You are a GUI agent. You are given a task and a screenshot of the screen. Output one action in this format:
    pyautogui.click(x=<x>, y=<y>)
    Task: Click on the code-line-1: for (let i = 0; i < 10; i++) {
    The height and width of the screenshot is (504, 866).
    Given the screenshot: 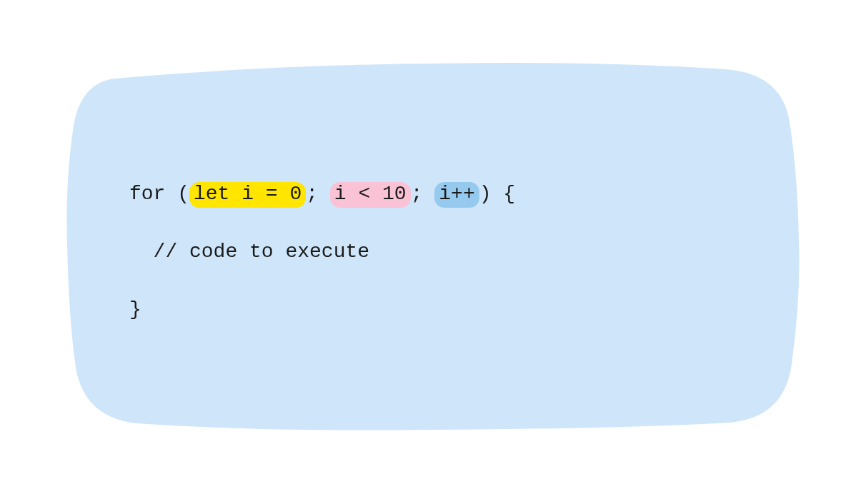 What is the action you would take?
    pyautogui.click(x=322, y=194)
    